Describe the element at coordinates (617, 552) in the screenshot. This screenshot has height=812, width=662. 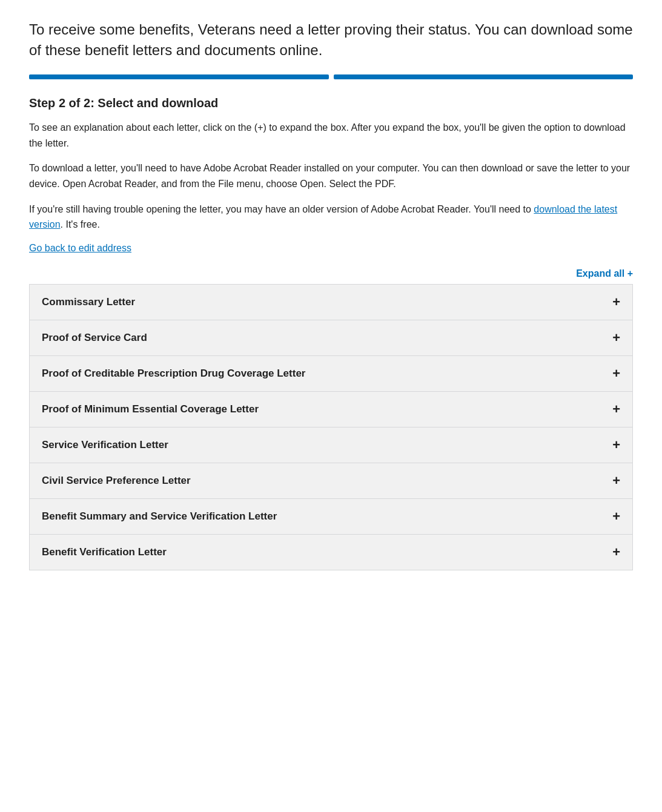
I see `accordion-expand-icon-benefit-verification: +` at that location.